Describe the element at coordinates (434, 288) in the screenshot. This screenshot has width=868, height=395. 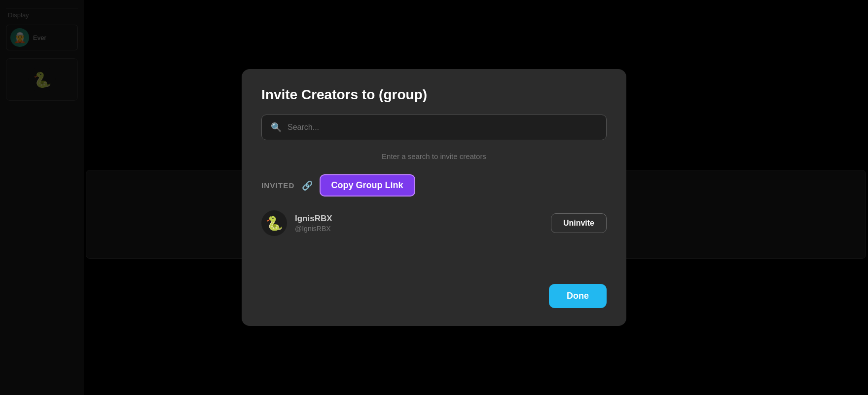
I see `done-button-wrap: Done` at that location.